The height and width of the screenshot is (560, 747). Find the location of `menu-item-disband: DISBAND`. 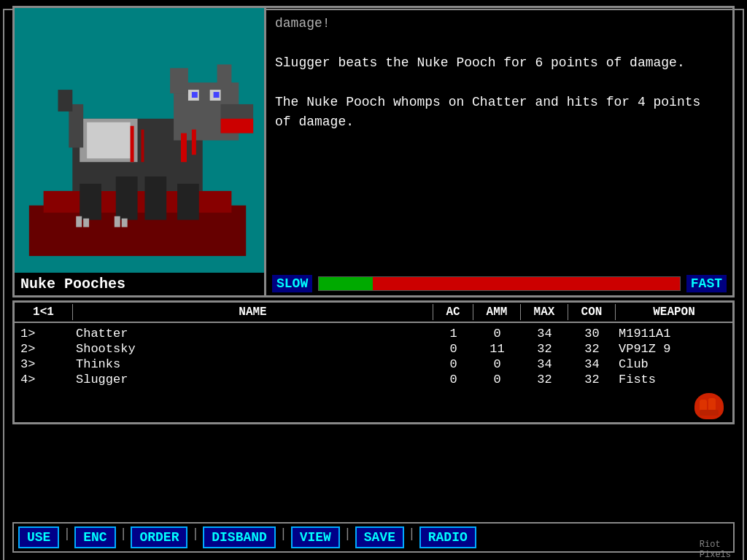

menu-item-disband: DISBAND is located at coordinates (239, 537).